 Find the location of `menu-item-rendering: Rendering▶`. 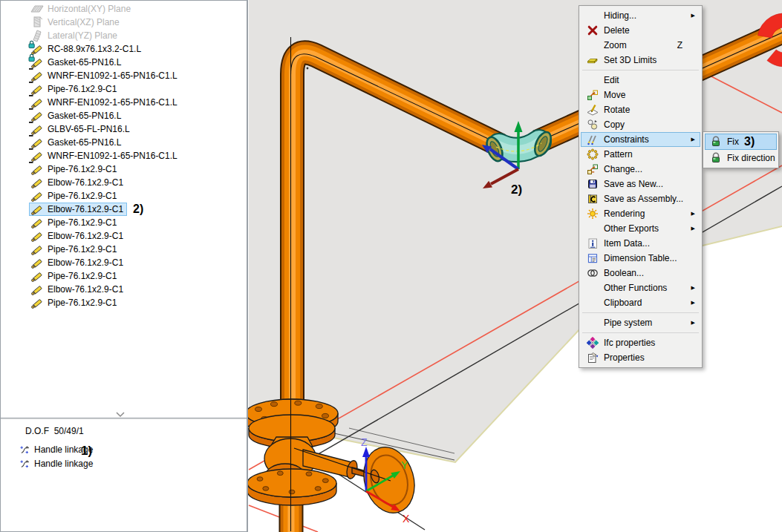

menu-item-rendering: Rendering▶ is located at coordinates (640, 214).